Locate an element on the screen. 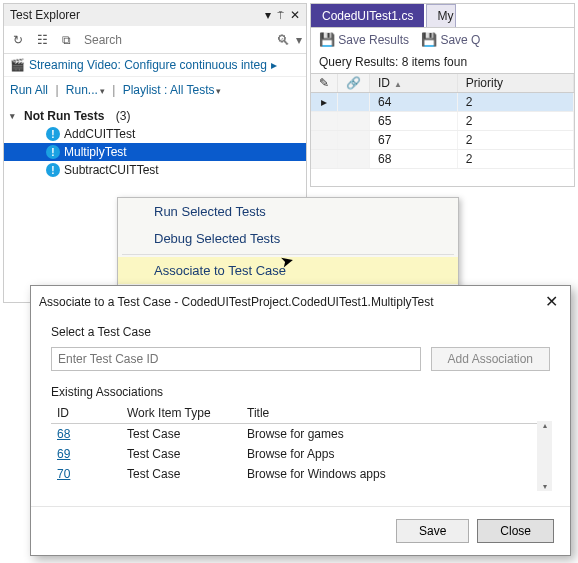 This screenshot has width=578, height=563. col-id: ID▲ is located at coordinates (414, 84).